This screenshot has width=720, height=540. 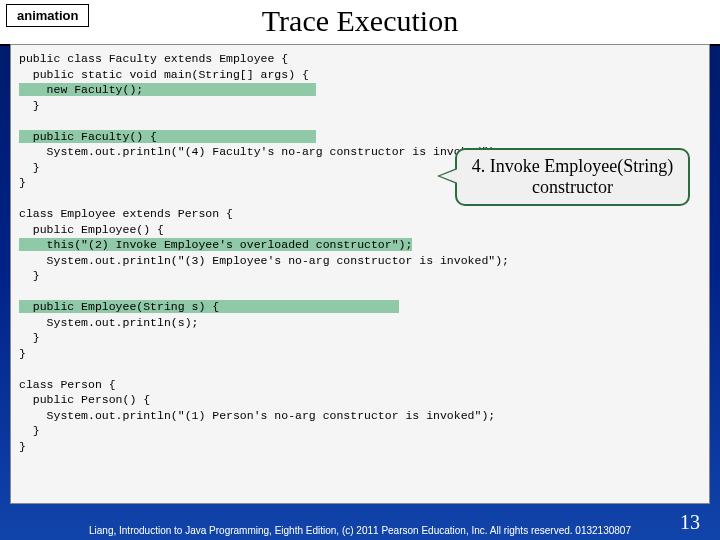 What do you see at coordinates (360, 23) in the screenshot?
I see `slide-title: Trace Execution` at bounding box center [360, 23].